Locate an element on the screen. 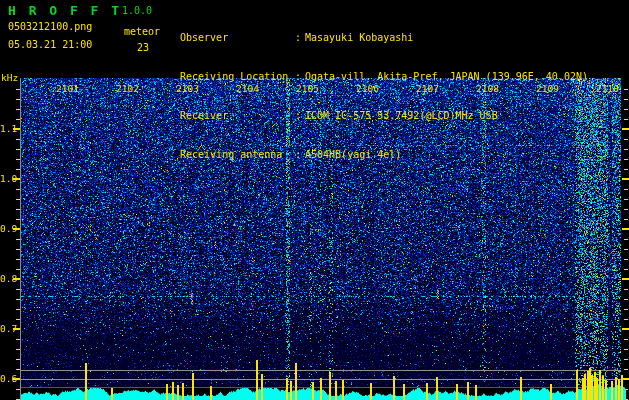 The image size is (629, 400). x-tick-label: 2108 is located at coordinates (478, 88).